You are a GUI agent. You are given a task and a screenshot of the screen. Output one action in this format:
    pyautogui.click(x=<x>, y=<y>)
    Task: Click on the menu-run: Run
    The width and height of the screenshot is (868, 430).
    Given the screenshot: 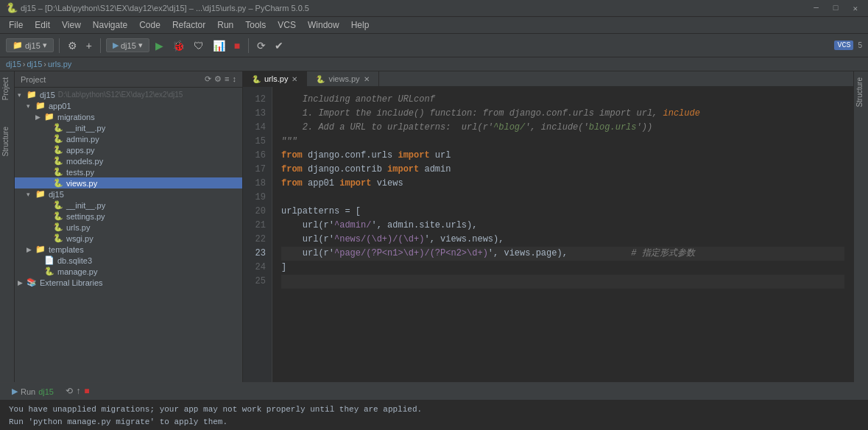 What is the action you would take?
    pyautogui.click(x=225, y=25)
    